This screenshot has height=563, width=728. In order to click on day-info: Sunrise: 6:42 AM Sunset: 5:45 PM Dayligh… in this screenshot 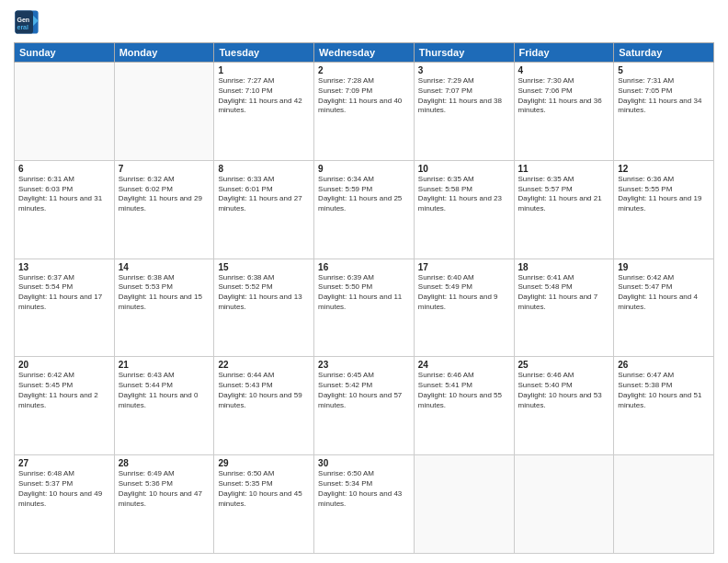, I will do `click(64, 390)`.